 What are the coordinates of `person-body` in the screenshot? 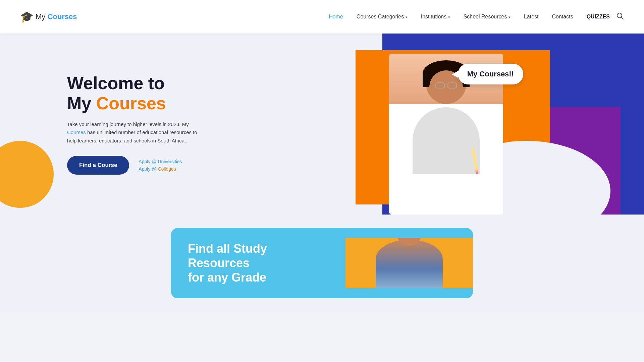 It's located at (446, 159).